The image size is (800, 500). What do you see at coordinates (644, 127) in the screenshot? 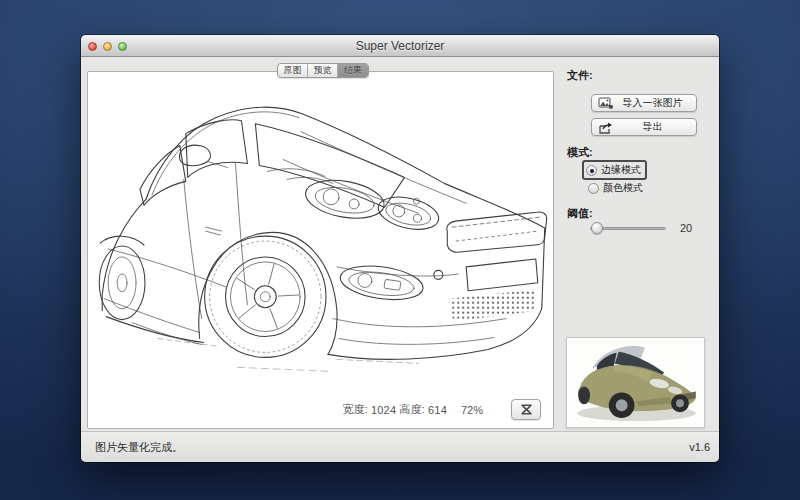
I see `export-button: 导出` at bounding box center [644, 127].